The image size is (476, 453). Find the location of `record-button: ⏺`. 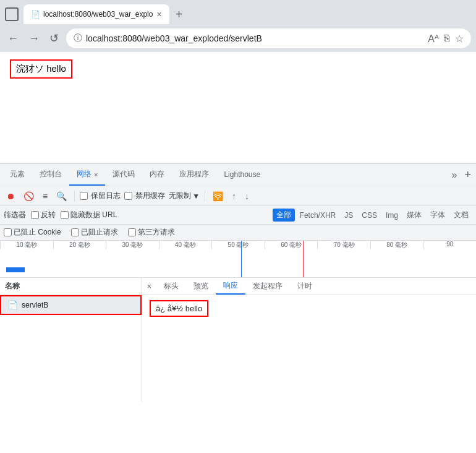

record-button: ⏺ is located at coordinates (11, 196).